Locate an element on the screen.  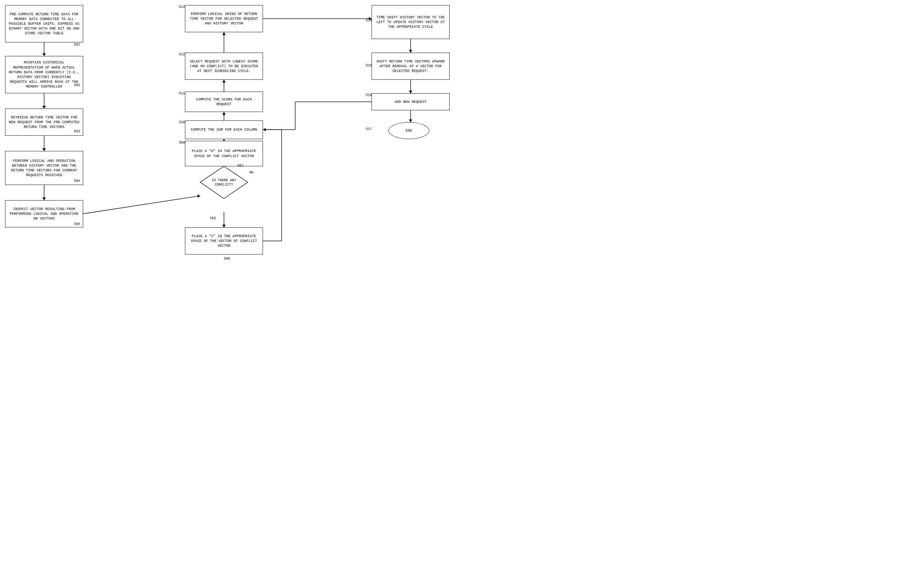
box-511: COMPUTE THE SCORE FOR EACH REQUEST is located at coordinates (224, 102).